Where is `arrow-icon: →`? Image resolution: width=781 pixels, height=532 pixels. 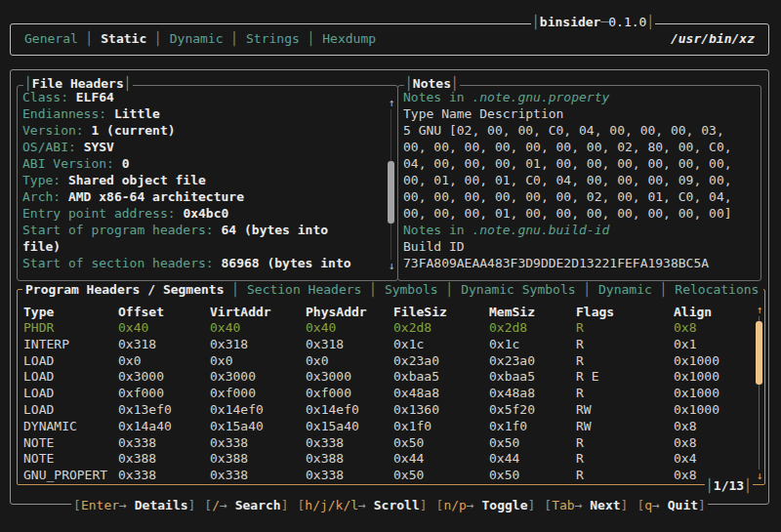 arrow-icon: → is located at coordinates (583, 506).